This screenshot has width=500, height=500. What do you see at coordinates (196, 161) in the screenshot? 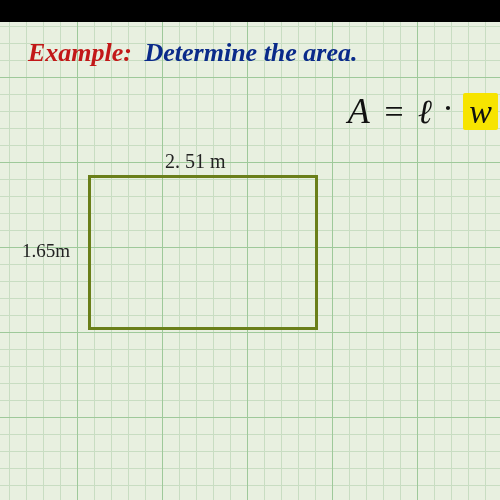
I see `width-value: 2. 51 m` at bounding box center [196, 161].